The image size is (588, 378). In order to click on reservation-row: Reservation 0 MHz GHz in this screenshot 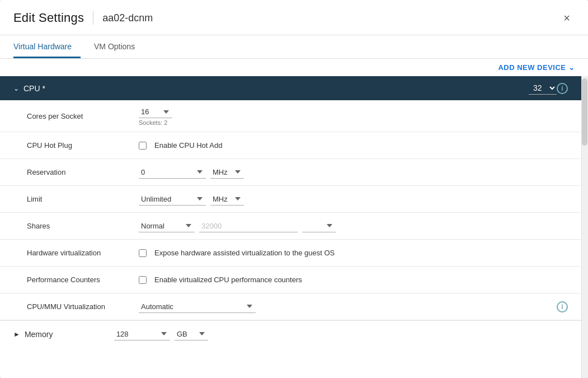, I will do `click(291, 172)`.